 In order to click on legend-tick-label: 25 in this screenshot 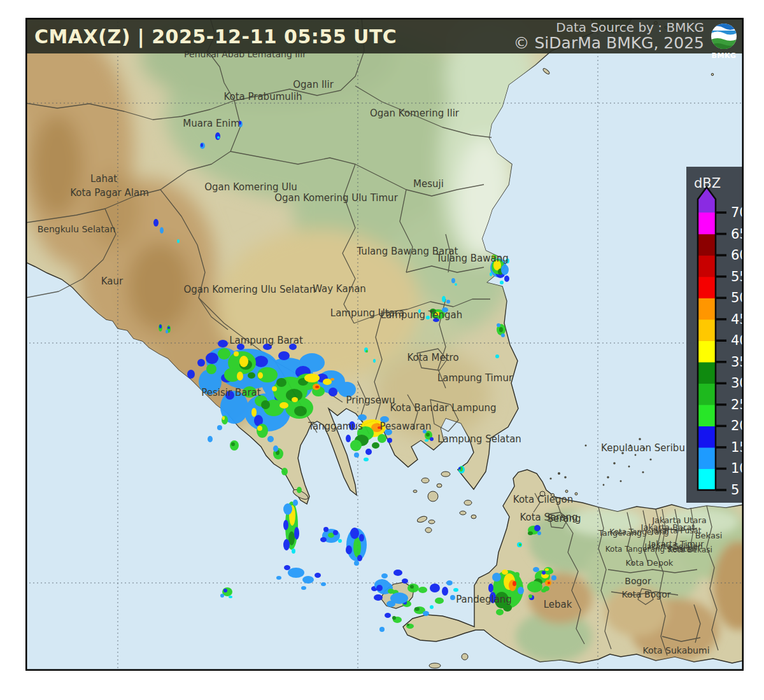, I will do `click(740, 405)`.